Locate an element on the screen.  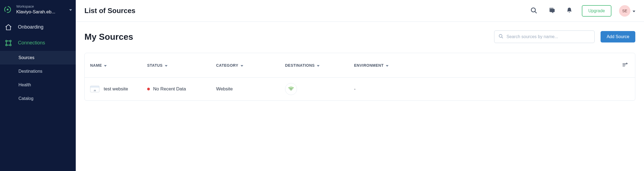
th-label: NAME is located at coordinates (96, 65).